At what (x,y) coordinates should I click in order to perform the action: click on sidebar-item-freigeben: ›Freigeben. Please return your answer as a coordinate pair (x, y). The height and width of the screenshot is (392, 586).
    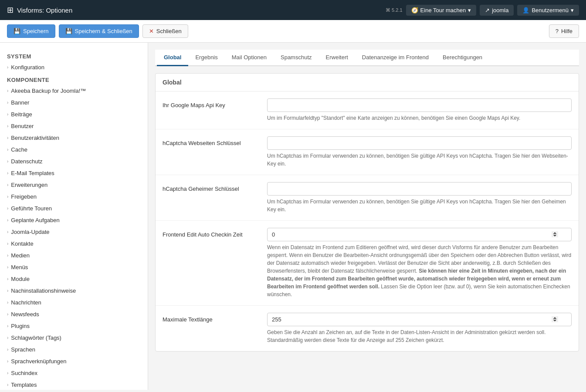
    Looking at the image, I should click on (74, 197).